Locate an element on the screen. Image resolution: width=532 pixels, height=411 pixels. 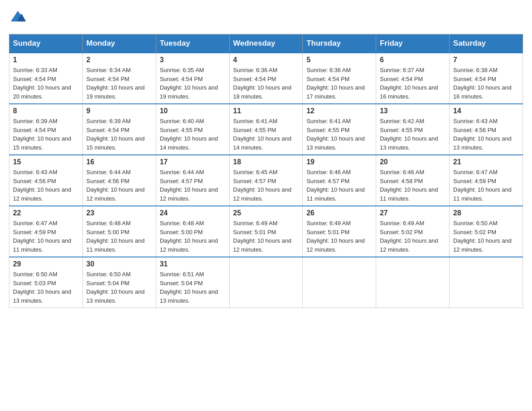
day-number: 22 is located at coordinates (46, 213).